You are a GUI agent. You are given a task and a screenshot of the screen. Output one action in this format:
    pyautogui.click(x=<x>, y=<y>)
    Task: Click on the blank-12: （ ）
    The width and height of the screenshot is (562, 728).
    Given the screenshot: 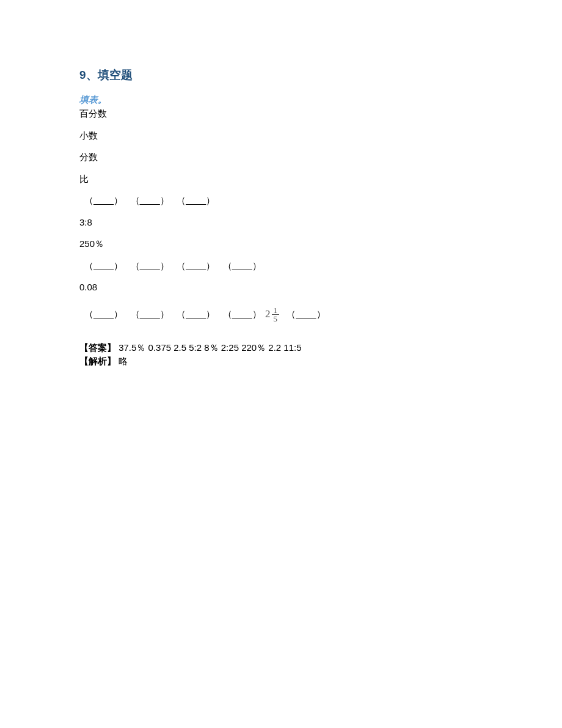 What is the action you would take?
    pyautogui.click(x=303, y=314)
    